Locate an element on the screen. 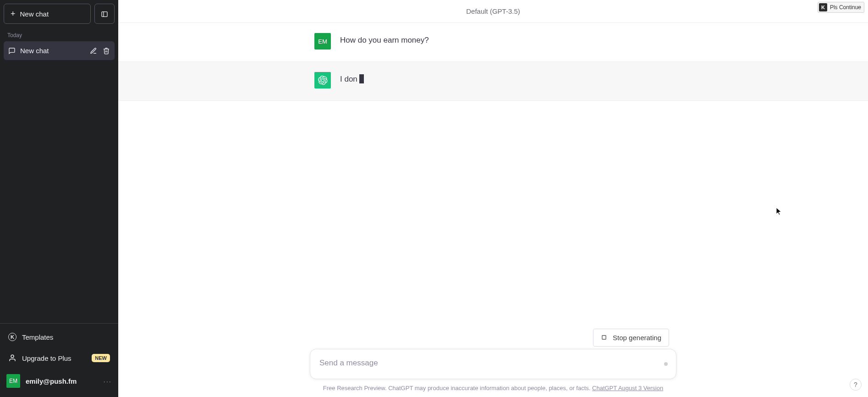 This screenshot has width=868, height=397. send-indicator-icon is located at coordinates (666, 364).